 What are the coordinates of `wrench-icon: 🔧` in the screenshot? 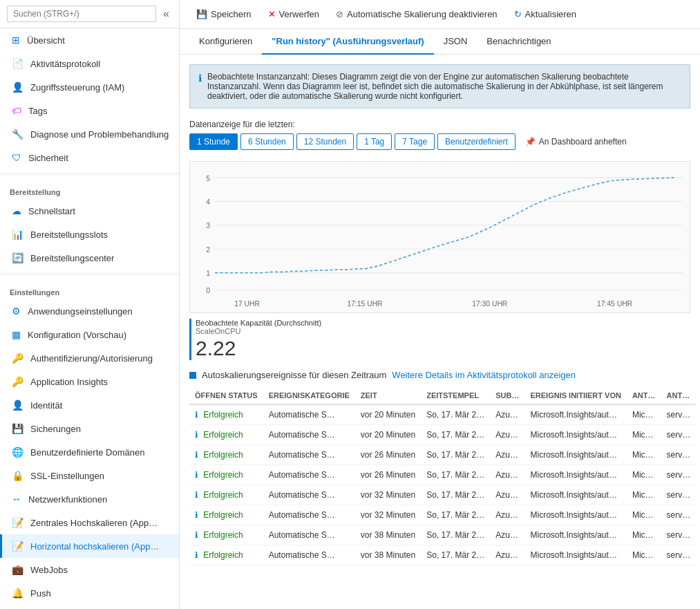 It's located at (18, 134).